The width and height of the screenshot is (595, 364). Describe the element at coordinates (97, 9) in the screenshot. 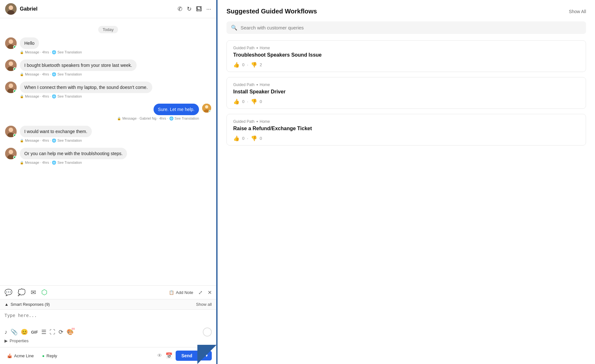

I see `header-name: Gabriel` at that location.